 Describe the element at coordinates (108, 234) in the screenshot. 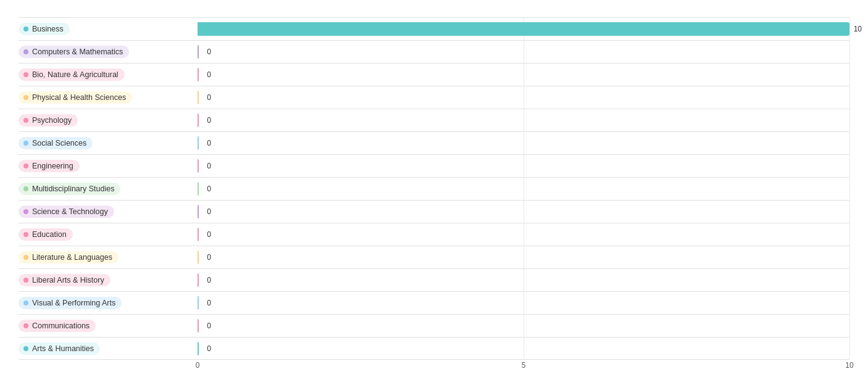

I see `bar-label-area: Education` at that location.